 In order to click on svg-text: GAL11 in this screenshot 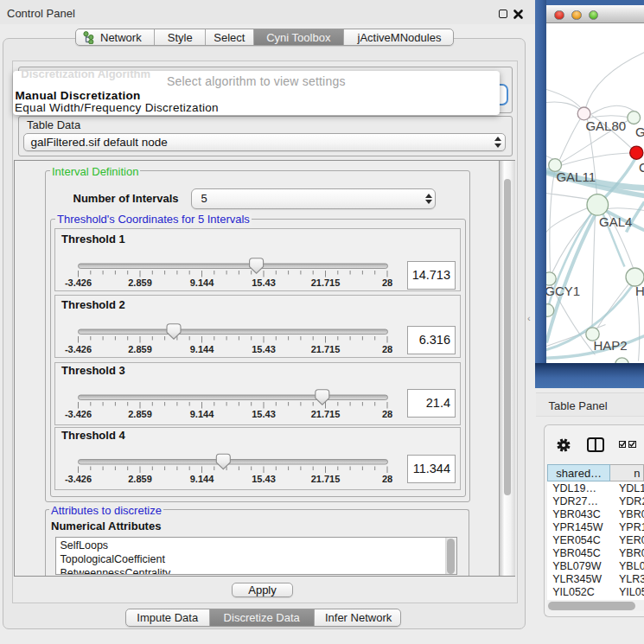, I will do `click(576, 176)`.